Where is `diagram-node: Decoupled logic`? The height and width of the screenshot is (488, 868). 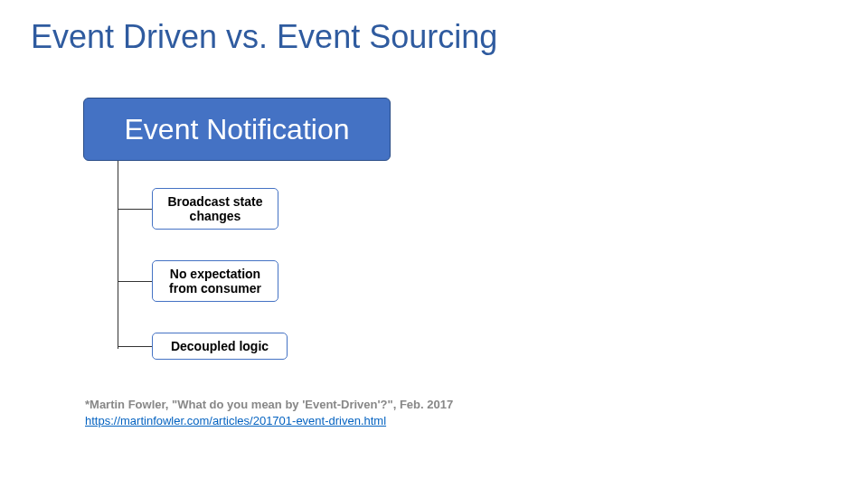 diagram-node: Decoupled logic is located at coordinates (220, 346).